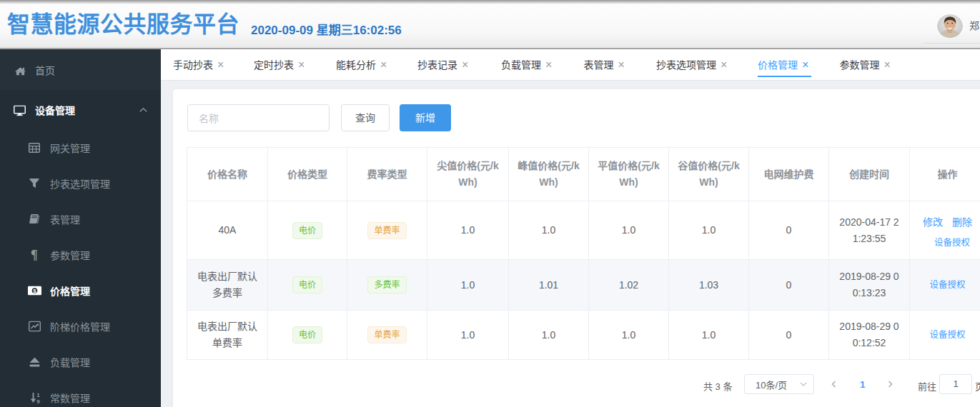 The width and height of the screenshot is (980, 407). I want to click on svg-text: 9, so click(39, 401).